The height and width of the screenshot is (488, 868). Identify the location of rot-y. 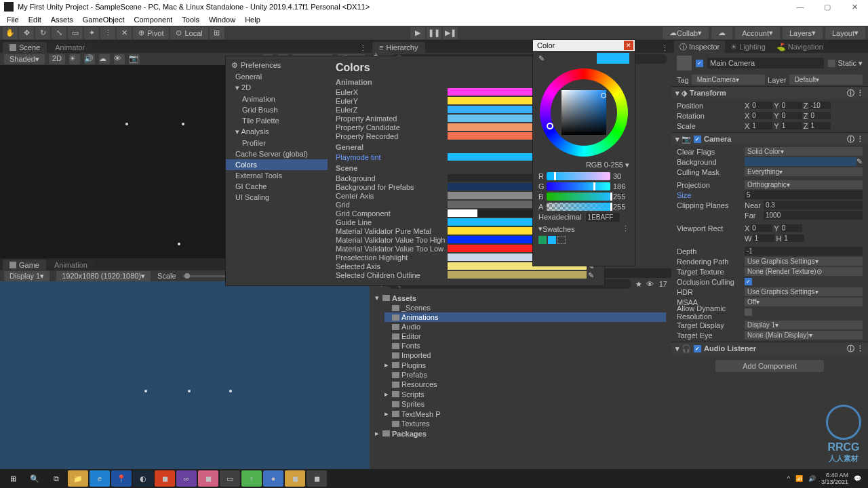
(791, 115).